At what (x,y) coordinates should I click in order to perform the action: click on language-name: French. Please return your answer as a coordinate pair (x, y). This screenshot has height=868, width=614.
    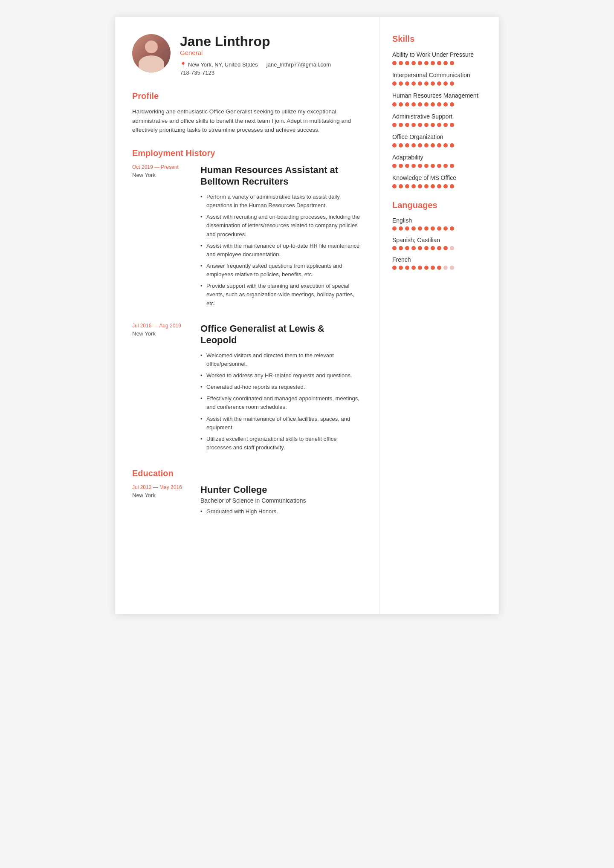
    Looking at the image, I should click on (439, 260).